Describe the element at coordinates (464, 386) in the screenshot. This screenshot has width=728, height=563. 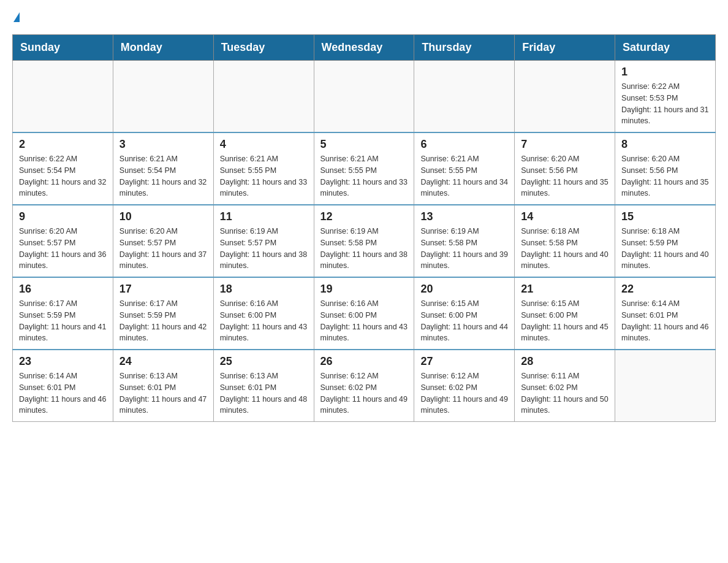
I see `calendar-day-cell: 27Sunrise: 6:12 AMSunset: 6:02 PMDayligh…` at that location.